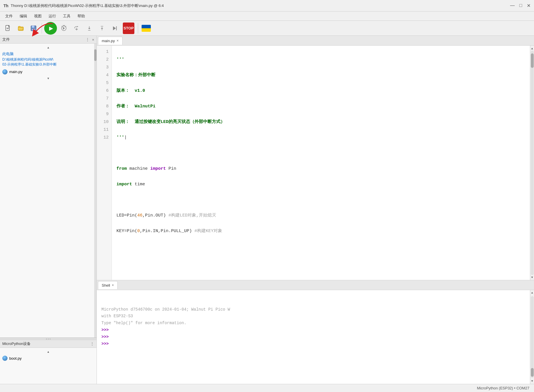 The height and width of the screenshot is (392, 534). What do you see at coordinates (316, 330) in the screenshot?
I see `shell-prompt-1: >>>` at bounding box center [316, 330].